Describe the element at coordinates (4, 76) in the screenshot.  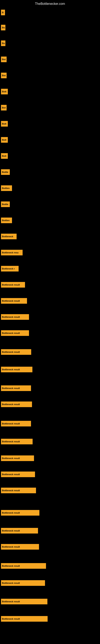
I see `bar-label-5: Bot` at that location.